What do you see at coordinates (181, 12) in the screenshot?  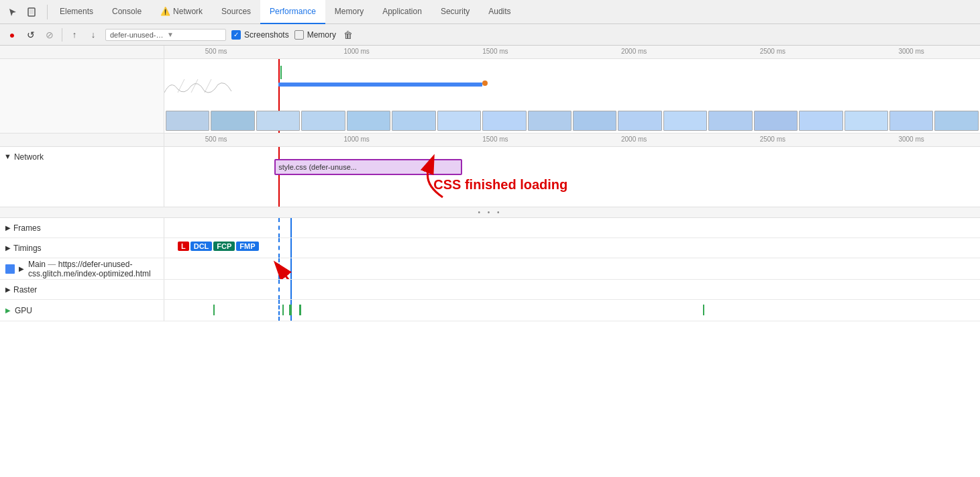 I see `tab-network: ⚠️ Network` at bounding box center [181, 12].